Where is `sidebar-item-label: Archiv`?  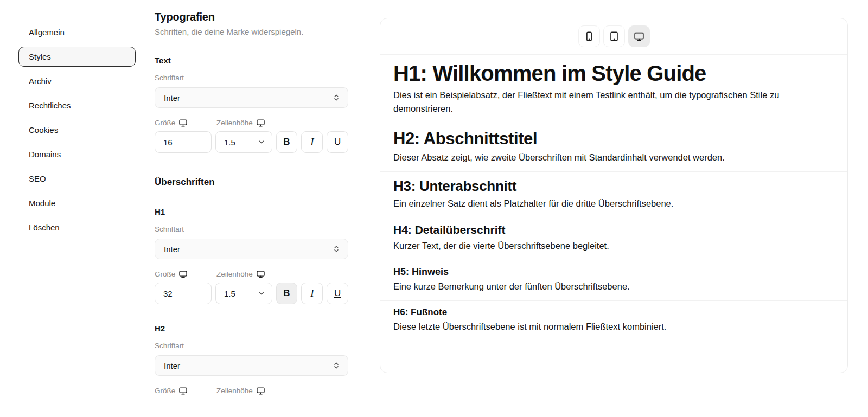
sidebar-item-label: Archiv is located at coordinates (40, 81).